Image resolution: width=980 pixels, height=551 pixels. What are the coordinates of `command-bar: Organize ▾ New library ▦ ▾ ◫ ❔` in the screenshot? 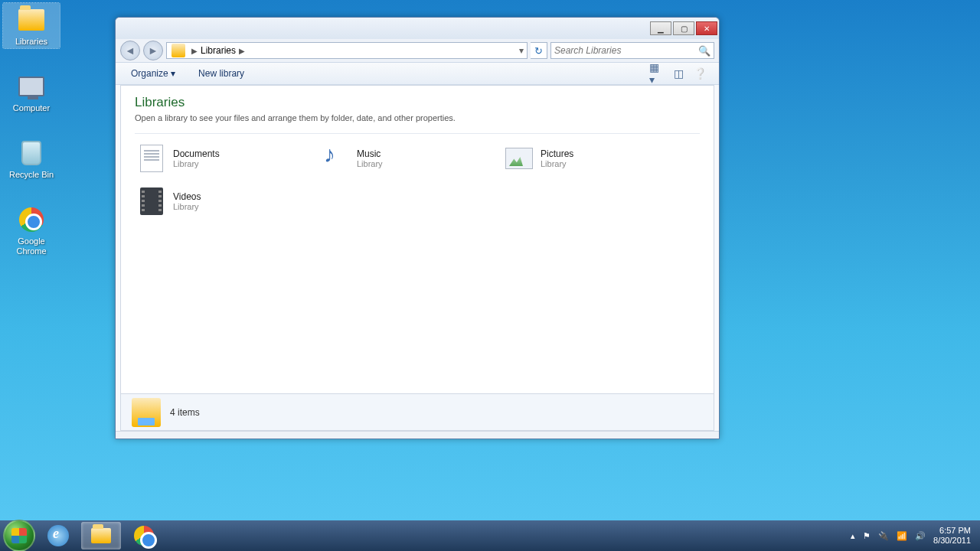 It's located at (417, 73).